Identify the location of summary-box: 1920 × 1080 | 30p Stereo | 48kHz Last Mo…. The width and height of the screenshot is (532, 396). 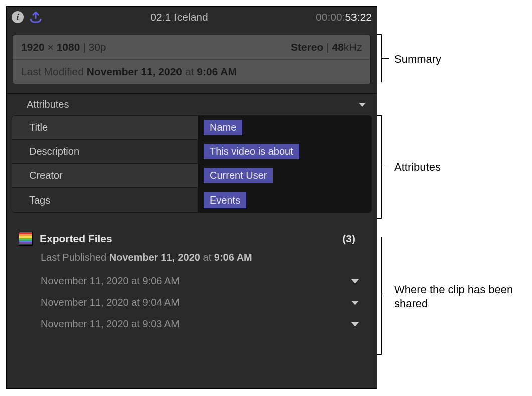
(192, 59).